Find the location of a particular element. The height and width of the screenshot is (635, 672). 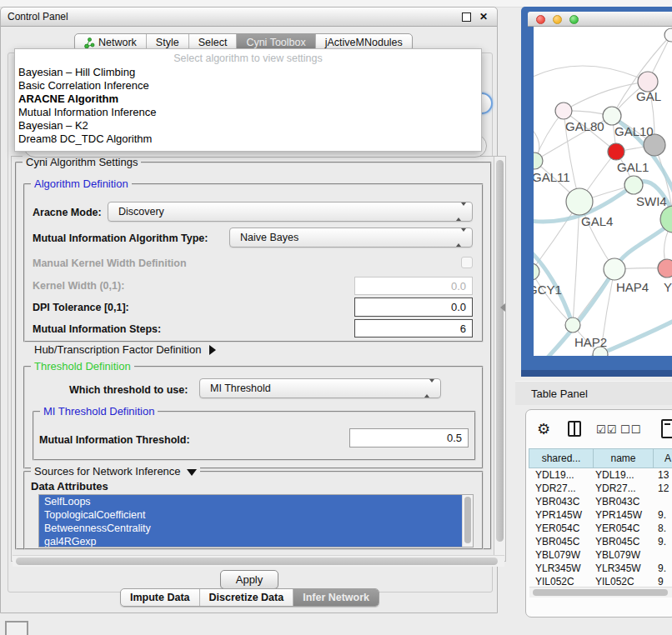

zoom-traffic-light is located at coordinates (574, 20).